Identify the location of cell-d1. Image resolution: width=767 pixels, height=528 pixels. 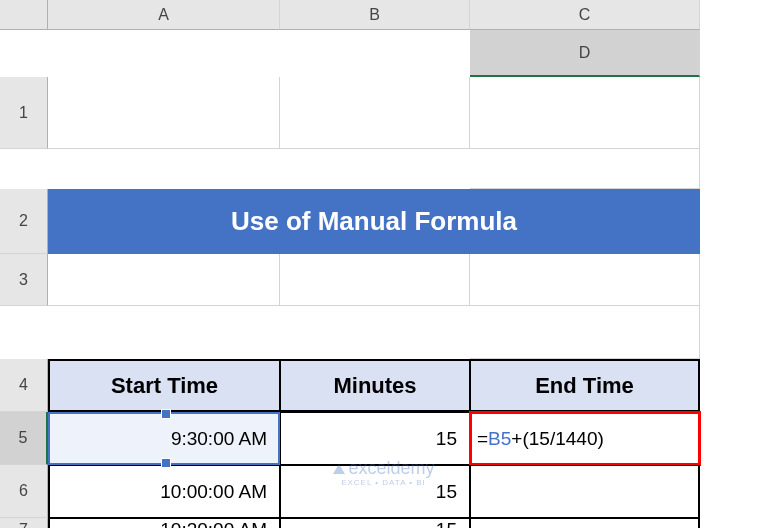
(585, 169).